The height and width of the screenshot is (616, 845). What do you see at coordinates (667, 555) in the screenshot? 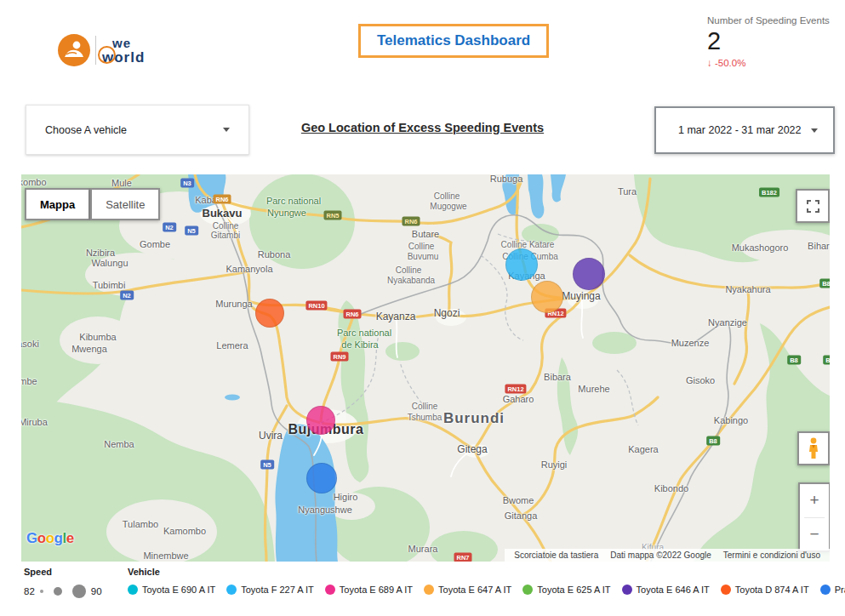
I see `map-attribution: Scorciatoie da tastiera Dati mappa ©2022…` at bounding box center [667, 555].